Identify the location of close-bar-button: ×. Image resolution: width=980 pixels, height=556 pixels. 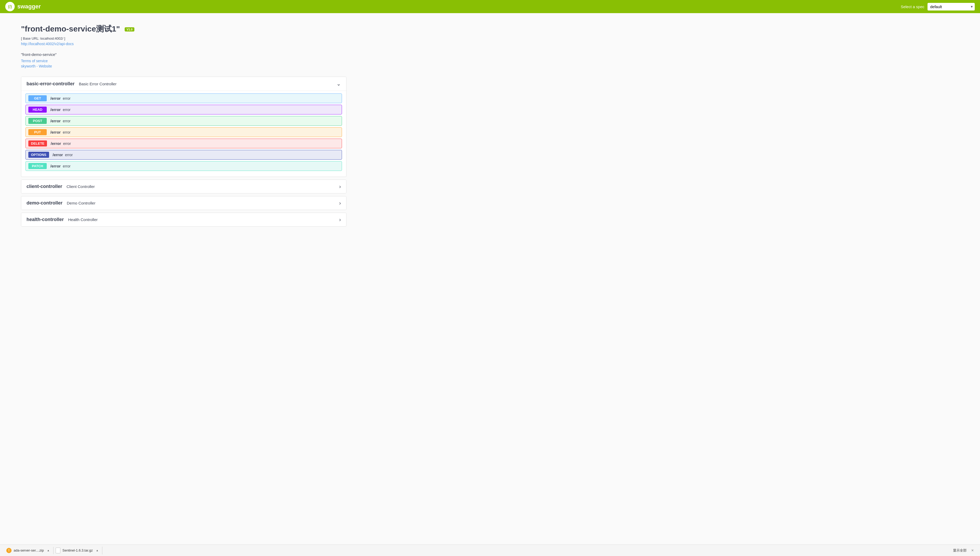
(973, 551).